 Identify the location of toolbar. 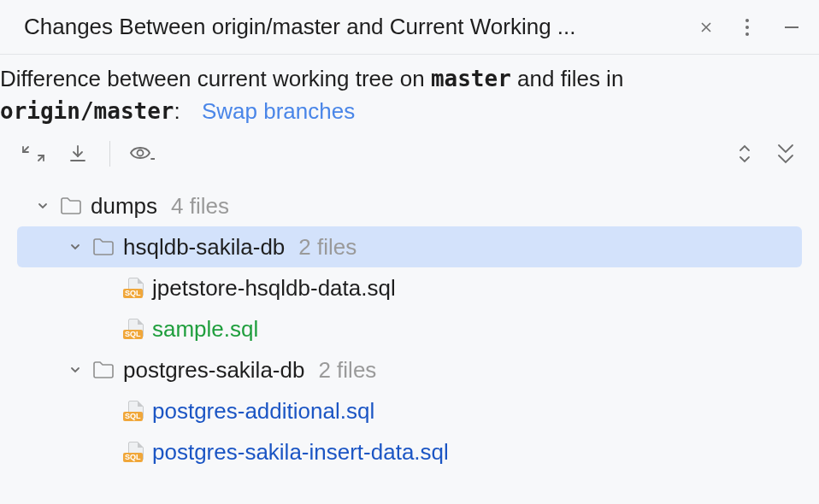
(410, 158).